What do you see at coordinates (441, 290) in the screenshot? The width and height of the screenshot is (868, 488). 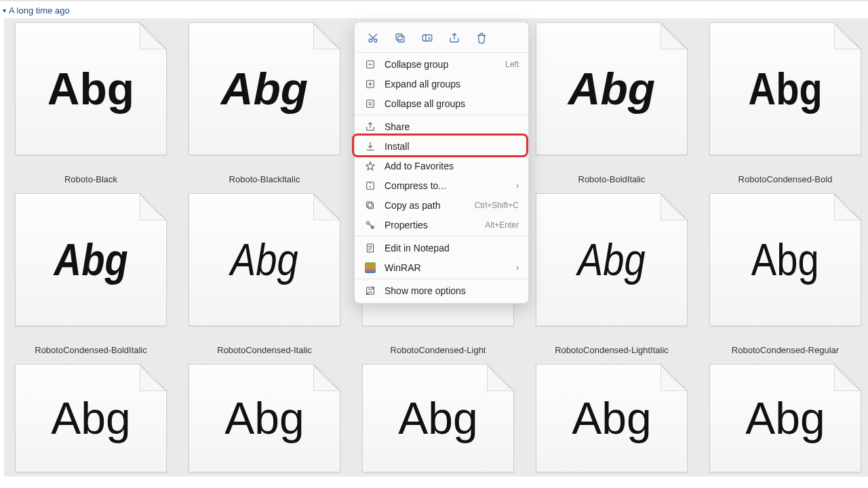 I see `menu-item-show-more-options: Show more options` at bounding box center [441, 290].